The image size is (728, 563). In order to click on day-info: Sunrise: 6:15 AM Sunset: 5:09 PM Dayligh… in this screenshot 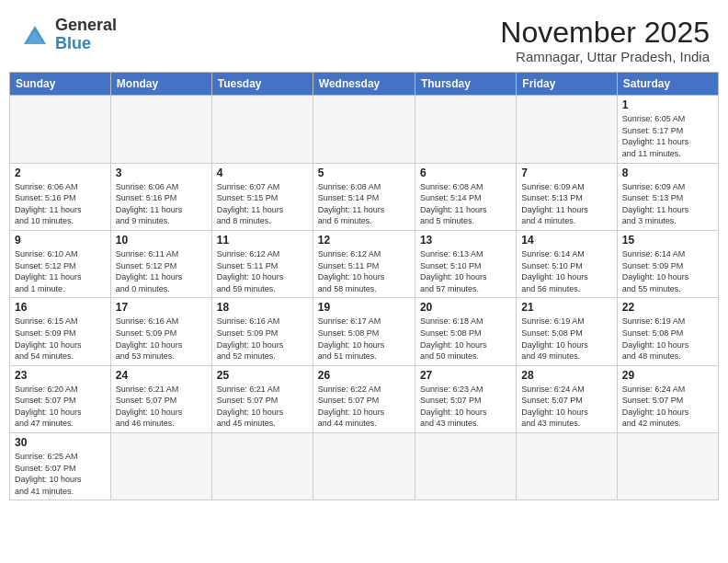, I will do `click(61, 339)`.